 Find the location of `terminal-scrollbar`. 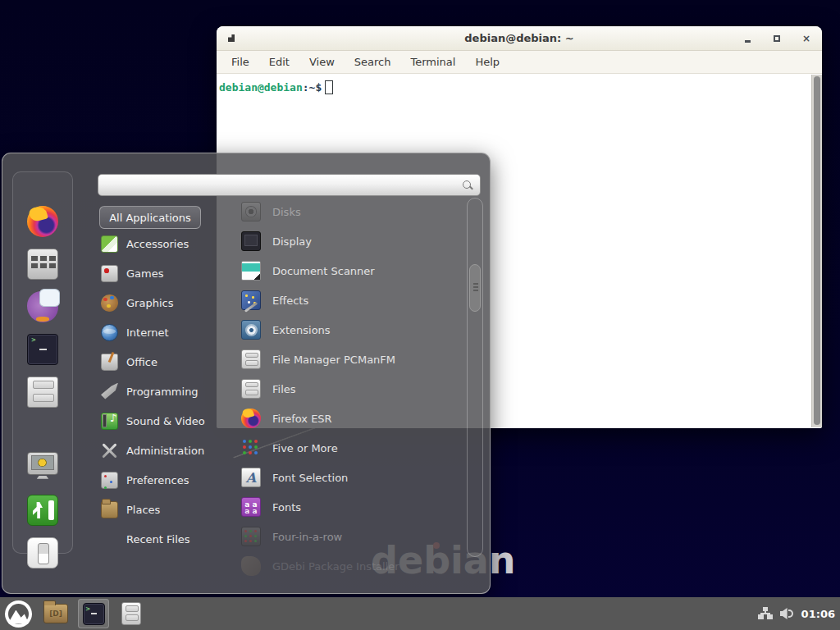

terminal-scrollbar is located at coordinates (817, 251).